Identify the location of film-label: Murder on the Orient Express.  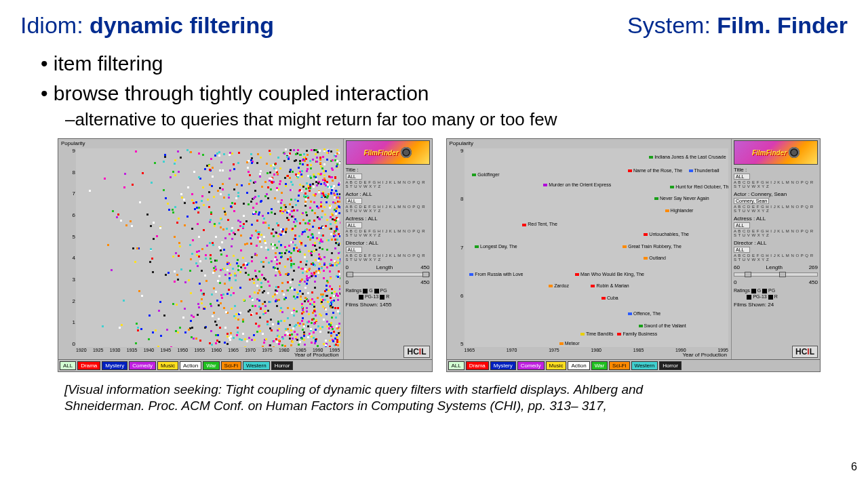
(577, 184).